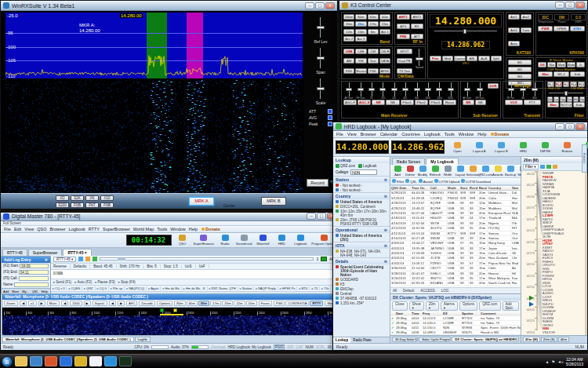  Describe the element at coordinates (571, 64) in the screenshot. I see `if-nb-button: Wide` at that location.